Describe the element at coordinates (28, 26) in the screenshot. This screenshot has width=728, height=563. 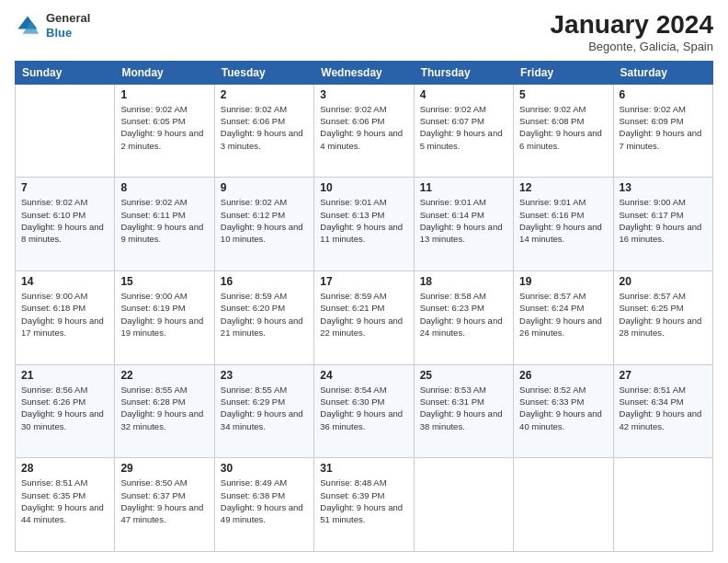
I see `logo-icon` at that location.